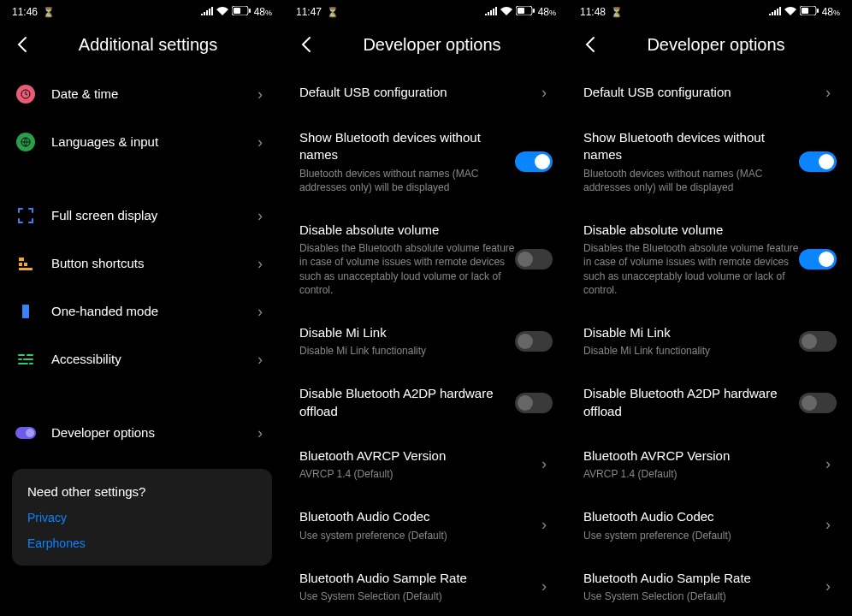 This screenshot has height=616, width=852. Describe the element at coordinates (617, 12) in the screenshot. I see `hourglass-icon: ⏳` at that location.